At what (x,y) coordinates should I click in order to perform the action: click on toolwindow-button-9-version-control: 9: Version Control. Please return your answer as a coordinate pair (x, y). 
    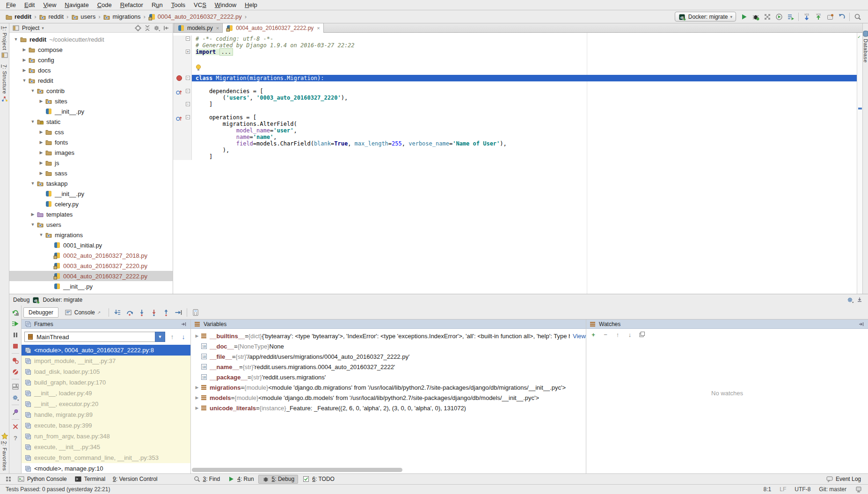
    Looking at the image, I should click on (135, 479).